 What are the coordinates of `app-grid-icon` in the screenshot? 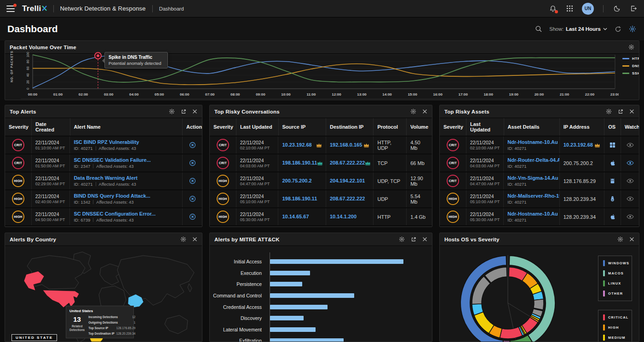 It's located at (569, 9).